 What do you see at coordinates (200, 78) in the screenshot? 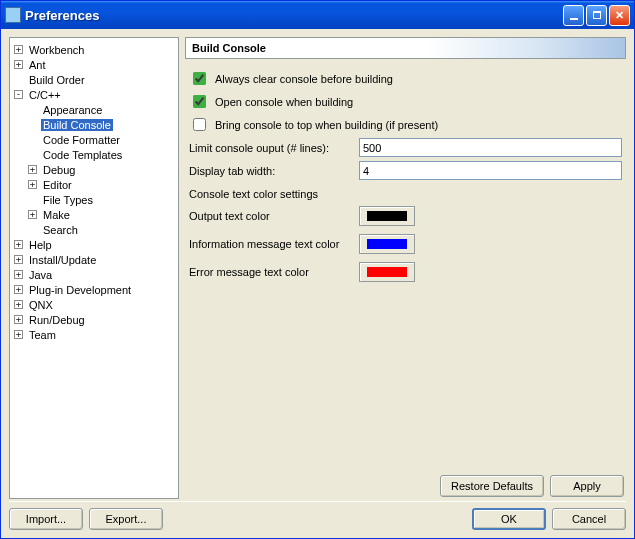
I see `check-clear` at bounding box center [200, 78].